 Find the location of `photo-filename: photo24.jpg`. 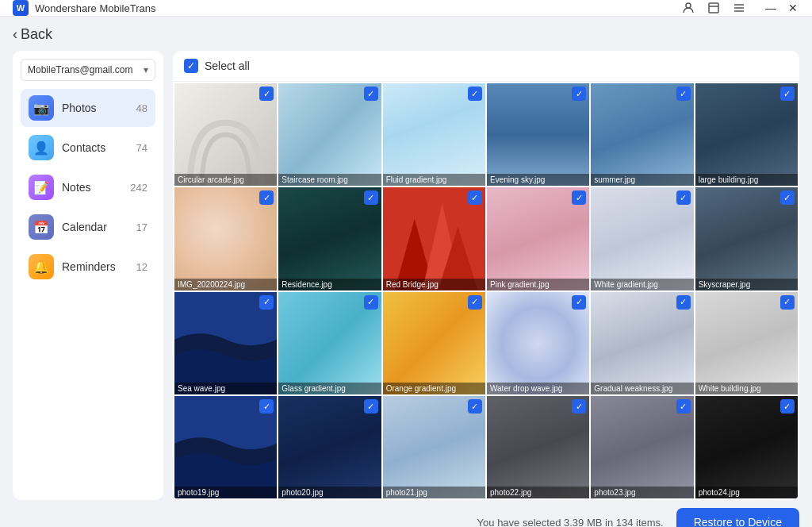

photo-filename: photo24.jpg is located at coordinates (747, 492).